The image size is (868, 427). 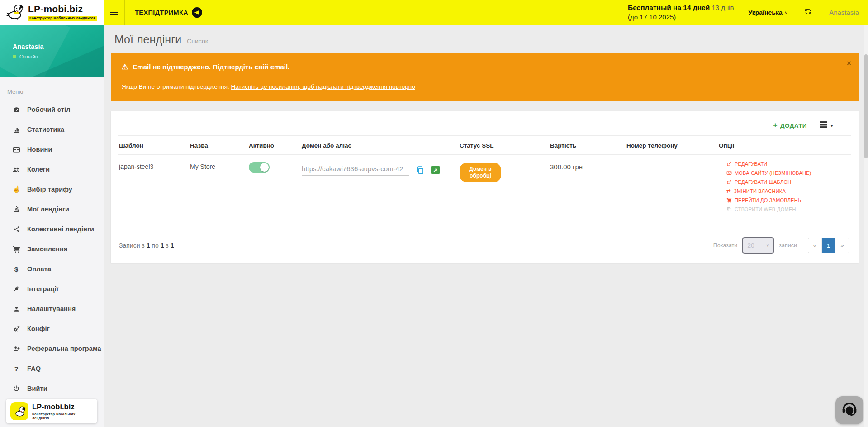 I want to click on hand-pointer-icon: ☝, so click(x=16, y=189).